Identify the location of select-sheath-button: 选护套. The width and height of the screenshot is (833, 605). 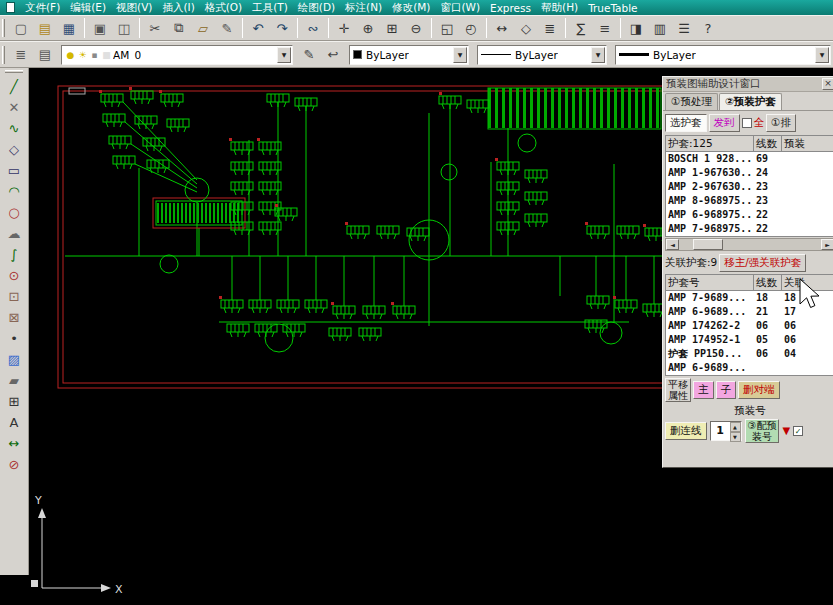
(686, 123).